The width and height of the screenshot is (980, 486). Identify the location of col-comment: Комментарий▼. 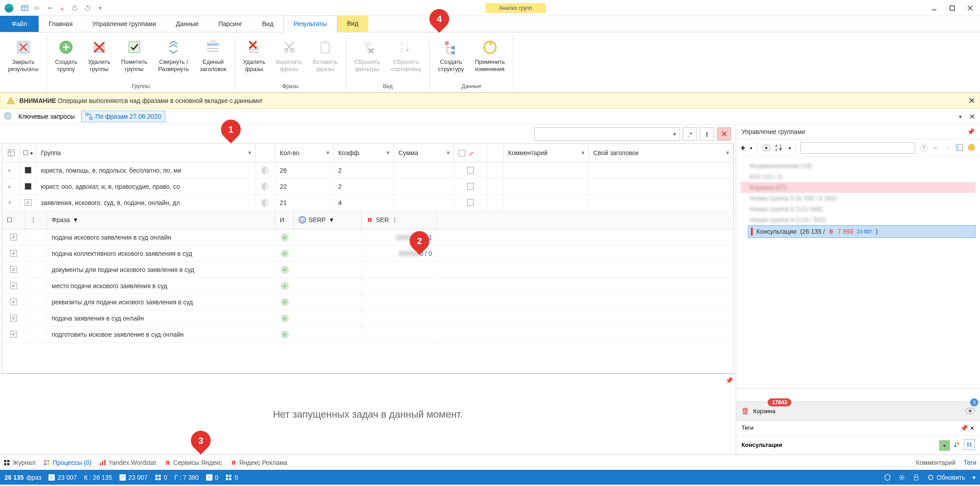
(546, 153).